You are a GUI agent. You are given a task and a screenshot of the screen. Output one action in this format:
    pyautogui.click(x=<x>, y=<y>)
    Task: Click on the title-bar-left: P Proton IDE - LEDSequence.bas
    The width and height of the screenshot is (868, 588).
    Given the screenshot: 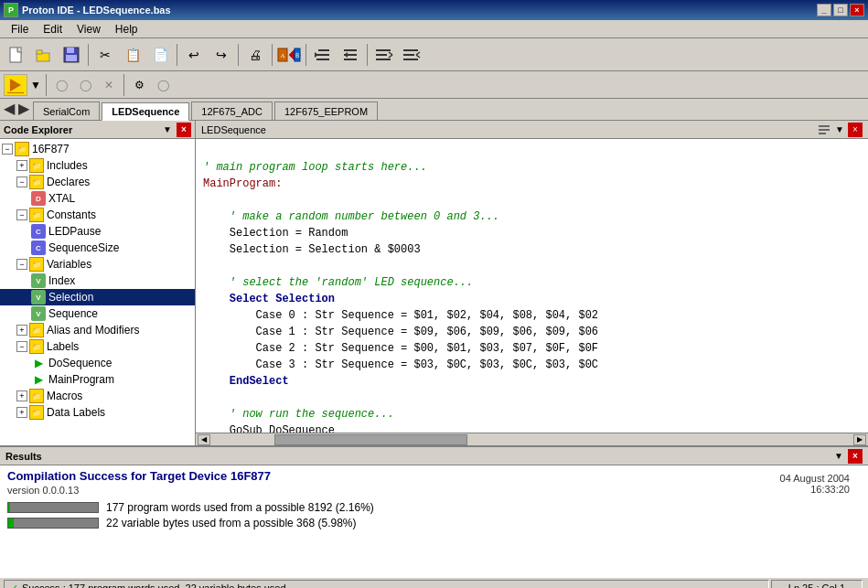 What is the action you would take?
    pyautogui.click(x=88, y=10)
    